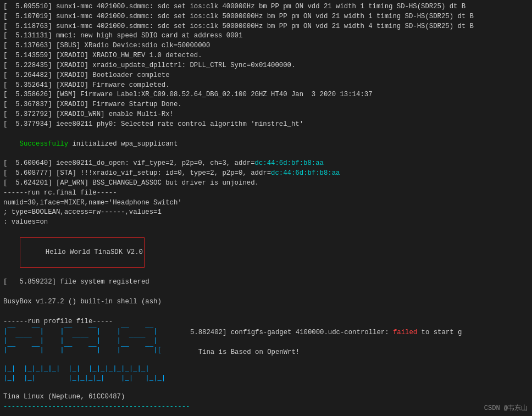 The image size is (532, 416). Describe the element at coordinates (266, 164) in the screenshot. I see `log-line: [ 5.600640] ieee80211_do_open: vif_type=…` at that location.